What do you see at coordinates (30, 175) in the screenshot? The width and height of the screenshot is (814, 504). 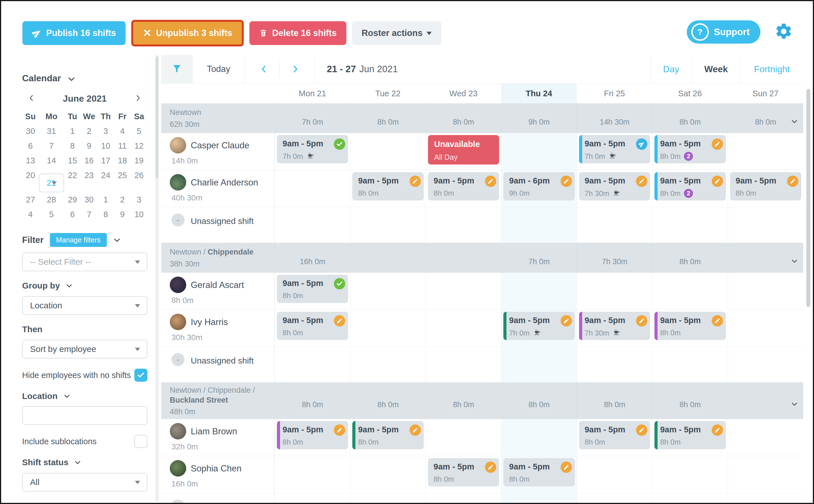 I see `mini-calendar-day: 20` at bounding box center [30, 175].